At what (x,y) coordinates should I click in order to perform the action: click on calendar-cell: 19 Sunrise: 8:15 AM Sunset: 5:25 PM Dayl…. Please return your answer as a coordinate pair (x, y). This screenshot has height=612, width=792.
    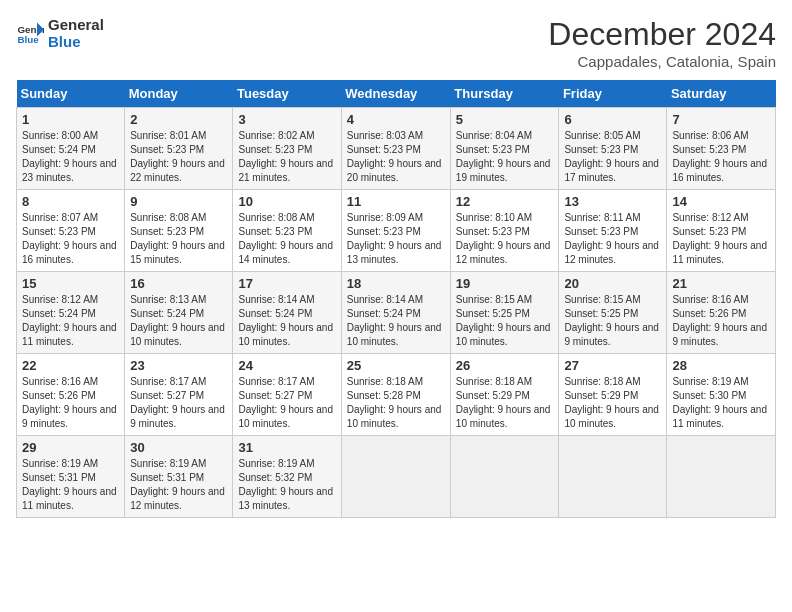
    Looking at the image, I should click on (504, 313).